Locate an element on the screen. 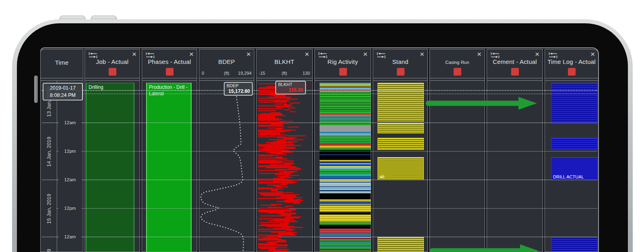 The height and width of the screenshot is (252, 644). track-phases: ×Phases - ActualProduction - Drill - Lat… is located at coordinates (169, 150).